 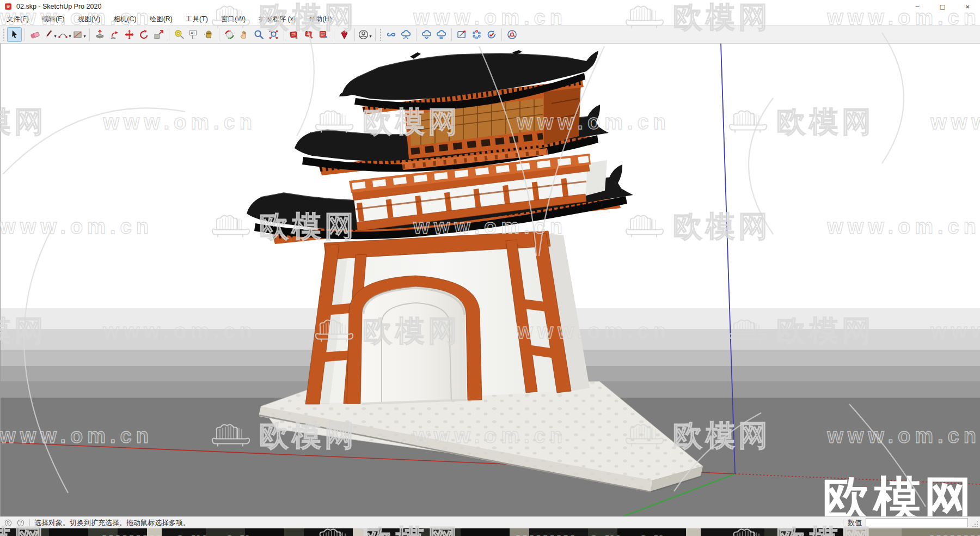 I want to click on rectangle-tool: ▾, so click(x=79, y=35).